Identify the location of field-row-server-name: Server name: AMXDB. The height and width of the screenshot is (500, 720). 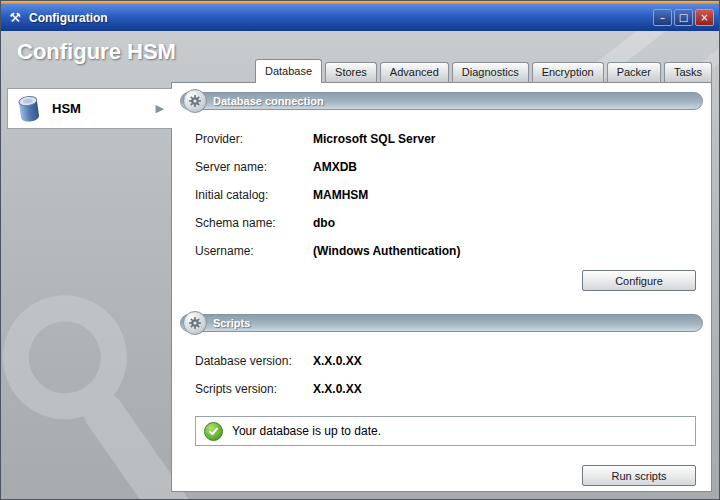
(453, 167).